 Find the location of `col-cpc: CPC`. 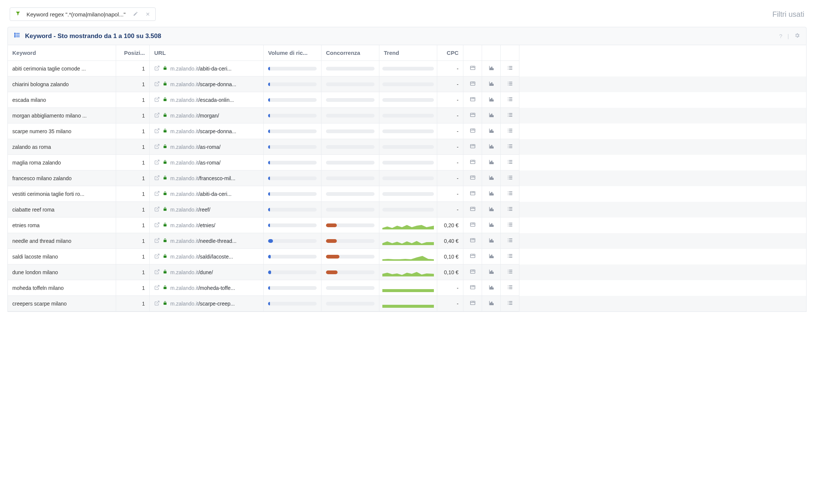

col-cpc: CPC is located at coordinates (450, 53).